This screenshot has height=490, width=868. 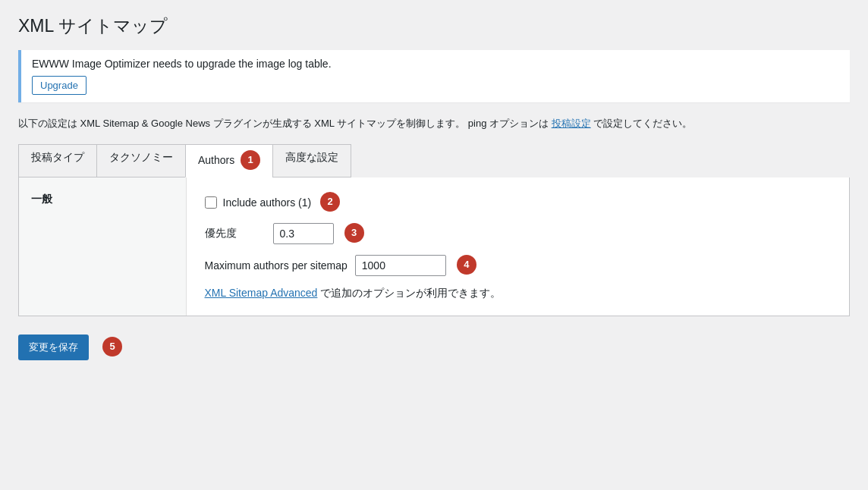 What do you see at coordinates (53, 347) in the screenshot?
I see `save-button: 変更を保存` at bounding box center [53, 347].